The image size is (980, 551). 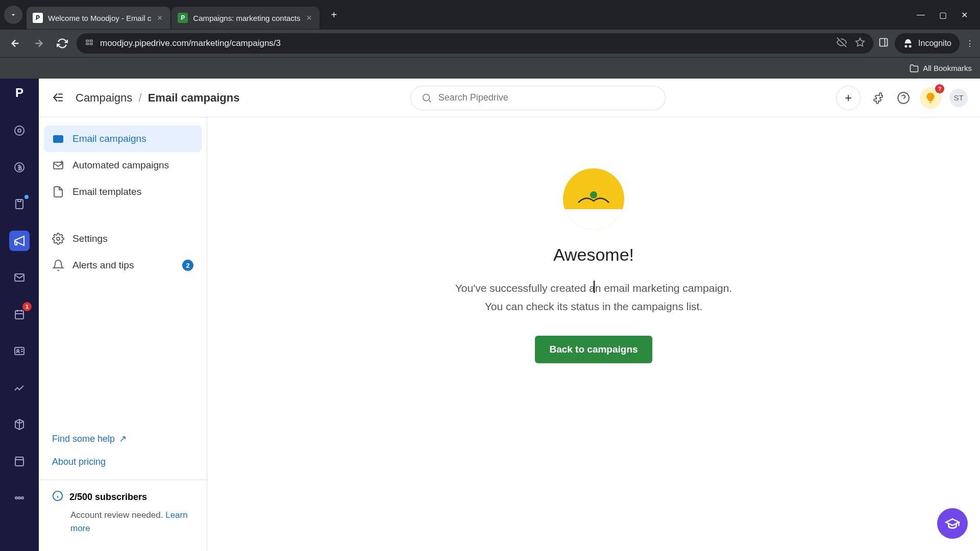 I want to click on find-help-link: Find some help ↗, so click(x=122, y=439).